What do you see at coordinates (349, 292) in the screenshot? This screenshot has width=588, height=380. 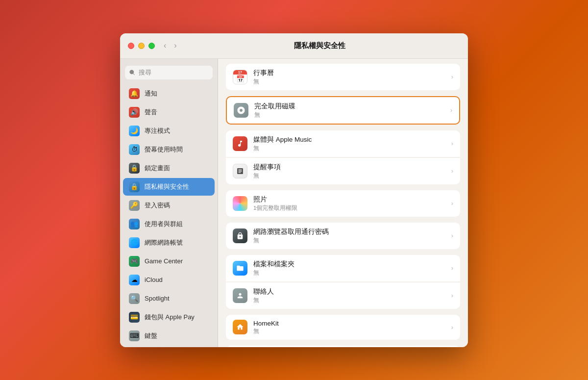 I see `settings-title: 聯絡人` at bounding box center [349, 292].